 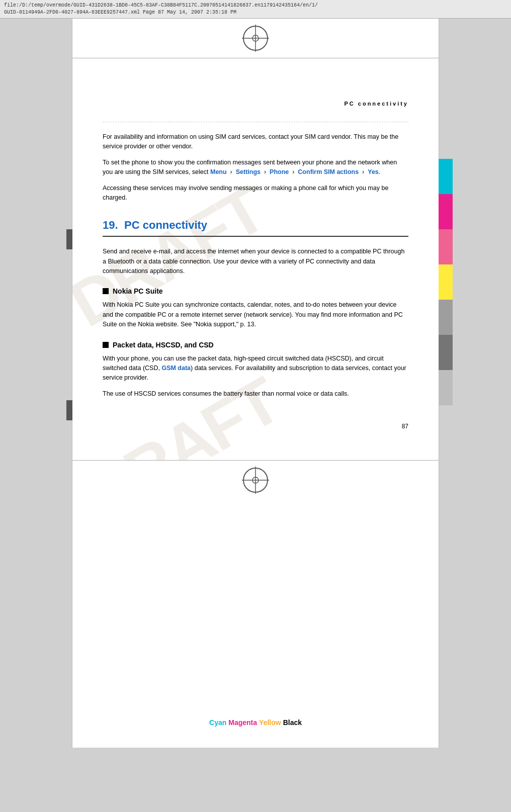 I want to click on section-number: 19., so click(x=111, y=225).